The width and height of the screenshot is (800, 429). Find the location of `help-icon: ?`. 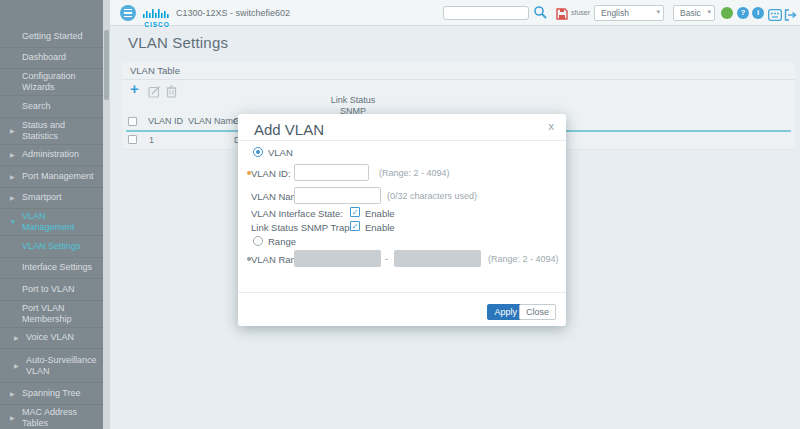

help-icon: ? is located at coordinates (743, 13).